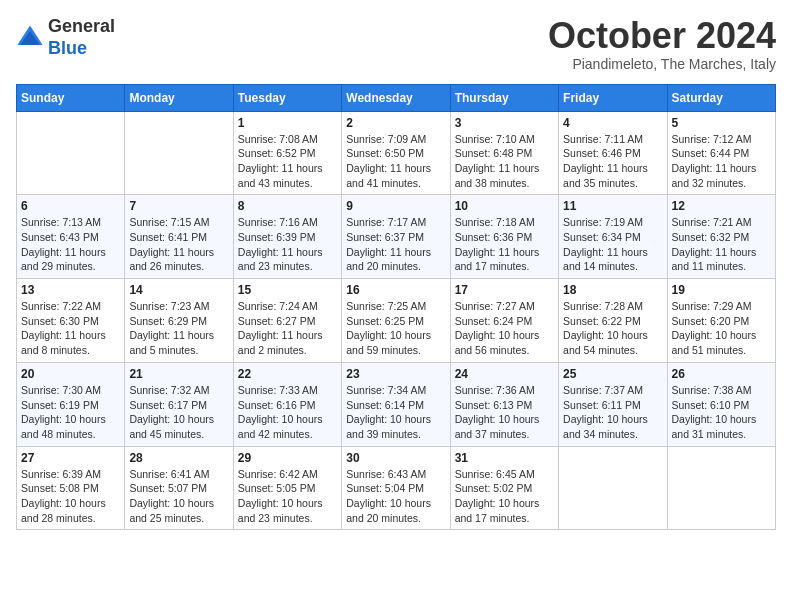 This screenshot has width=792, height=612. What do you see at coordinates (288, 123) in the screenshot?
I see `day-number: 1` at bounding box center [288, 123].